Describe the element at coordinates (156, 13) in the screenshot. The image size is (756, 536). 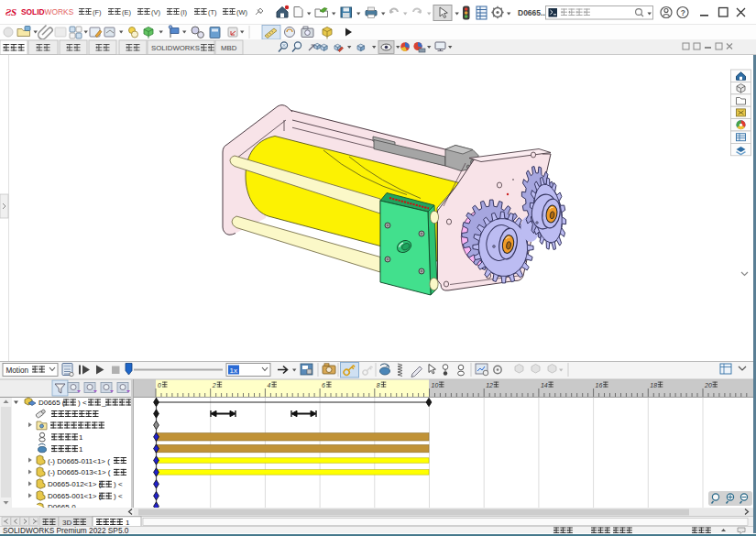
I see `svg-text: (V)` at that location.